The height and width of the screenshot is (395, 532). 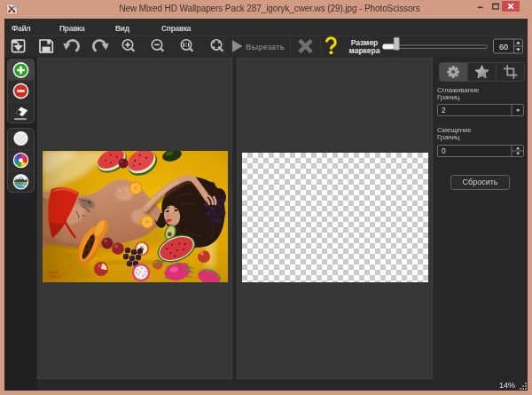 What do you see at coordinates (365, 51) in the screenshot?
I see `svg-text: маркера` at bounding box center [365, 51].